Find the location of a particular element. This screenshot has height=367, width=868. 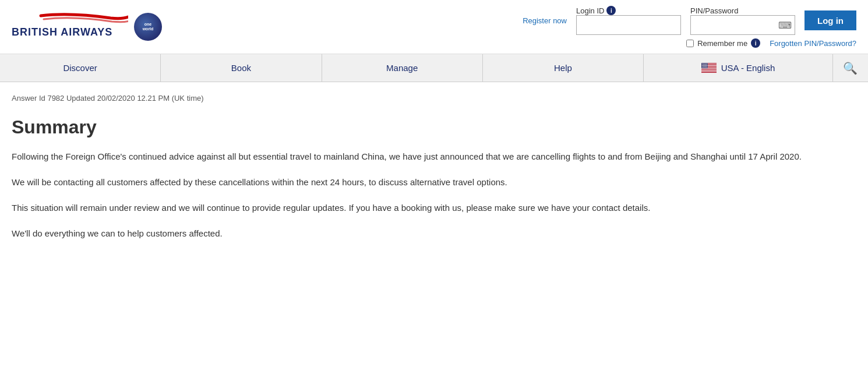

remember-me-label: Remember me i is located at coordinates (724, 43).